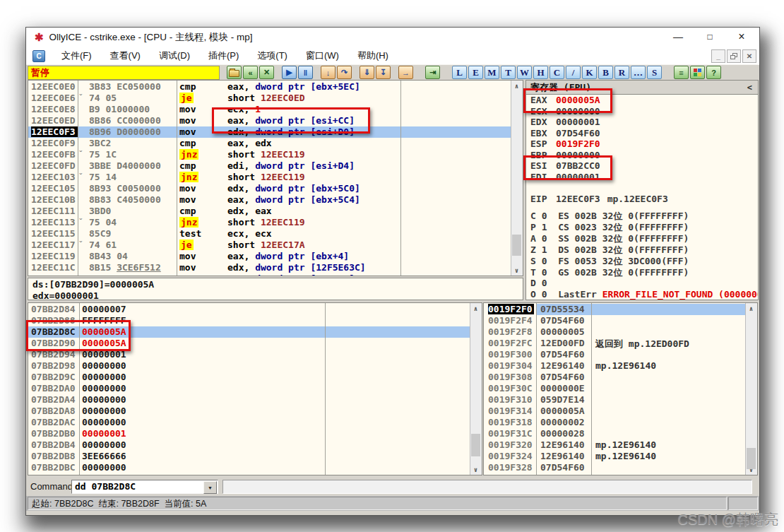  I want to click on close-process-button: ✕, so click(267, 72).